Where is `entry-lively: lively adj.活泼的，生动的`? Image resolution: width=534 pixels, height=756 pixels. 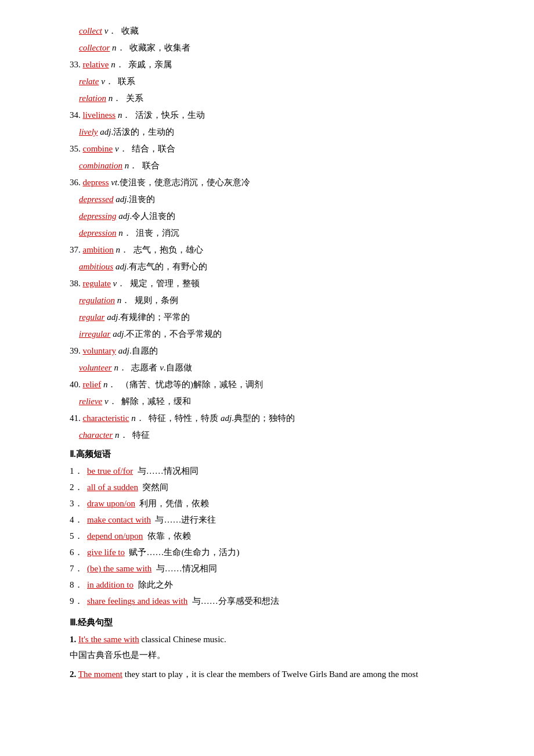 entry-lively: lively adj.活泼的，生动的 is located at coordinates (267, 132).